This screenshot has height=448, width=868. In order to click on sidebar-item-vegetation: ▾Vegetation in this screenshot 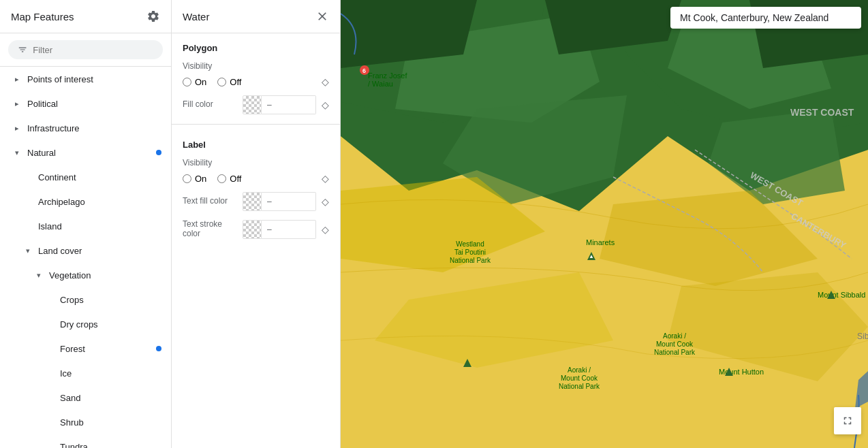, I will do `click(86, 275)`.